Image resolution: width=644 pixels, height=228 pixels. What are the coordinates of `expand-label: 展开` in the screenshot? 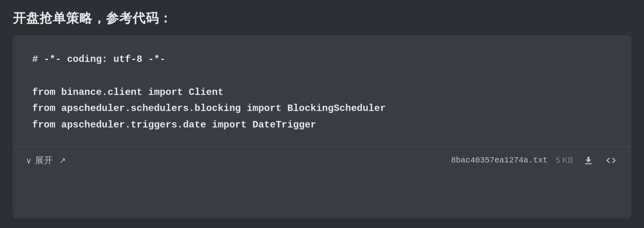 It's located at (44, 160).